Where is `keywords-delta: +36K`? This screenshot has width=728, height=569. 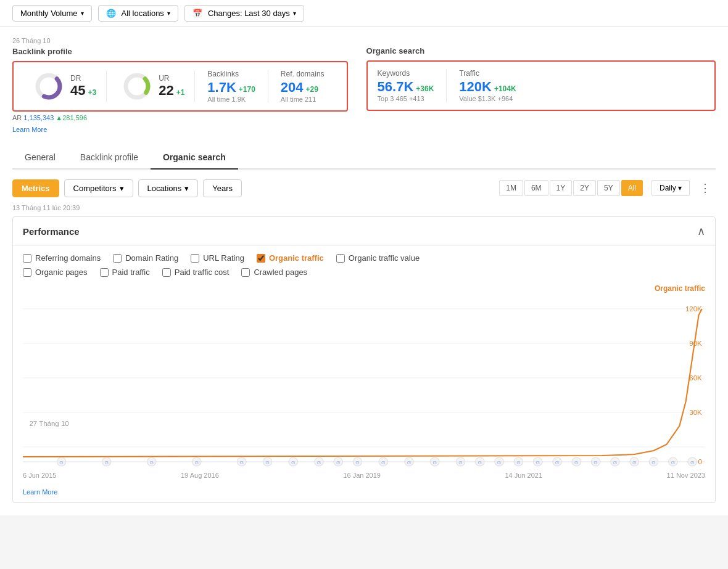
keywords-delta: +36K is located at coordinates (424, 89).